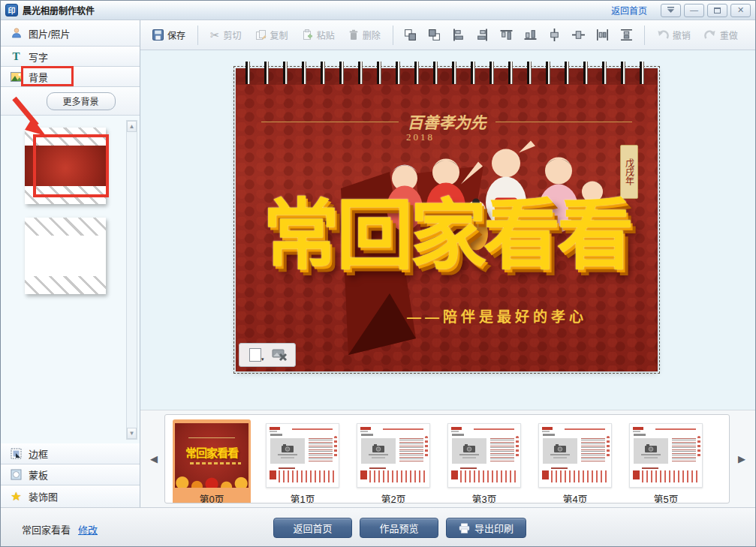 This screenshot has height=547, width=756. What do you see at coordinates (579, 35) in the screenshot?
I see `center-horizontal-button` at bounding box center [579, 35].